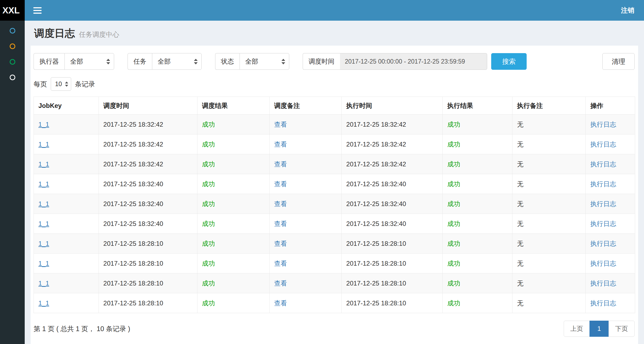 The height and width of the screenshot is (344, 644). Describe the element at coordinates (577, 329) in the screenshot. I see `prev-page-button: 上页` at that location.